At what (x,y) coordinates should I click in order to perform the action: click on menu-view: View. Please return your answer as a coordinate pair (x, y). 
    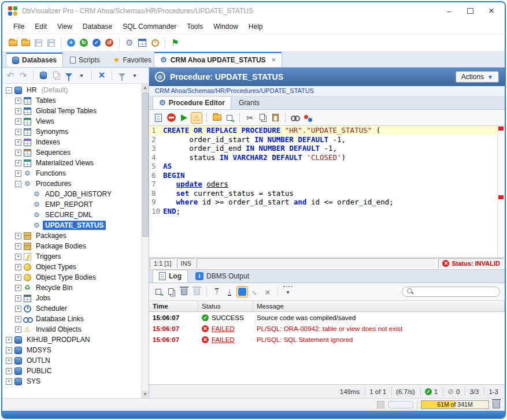
    Looking at the image, I should click on (65, 27).